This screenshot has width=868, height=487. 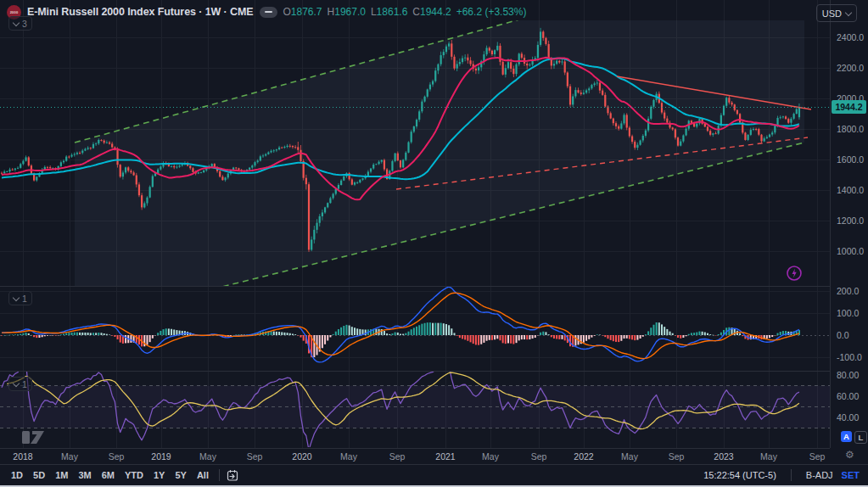 What do you see at coordinates (20, 24) in the screenshot?
I see `main-pane-legend: 3` at bounding box center [20, 24].